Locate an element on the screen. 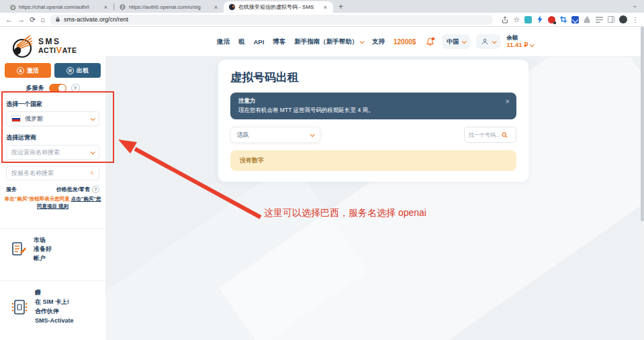 The width and height of the screenshot is (644, 340). country-group: 选择一个国家 俄罗斯 选择运营商 按运营商名称搜索 is located at coordinates (52, 140).